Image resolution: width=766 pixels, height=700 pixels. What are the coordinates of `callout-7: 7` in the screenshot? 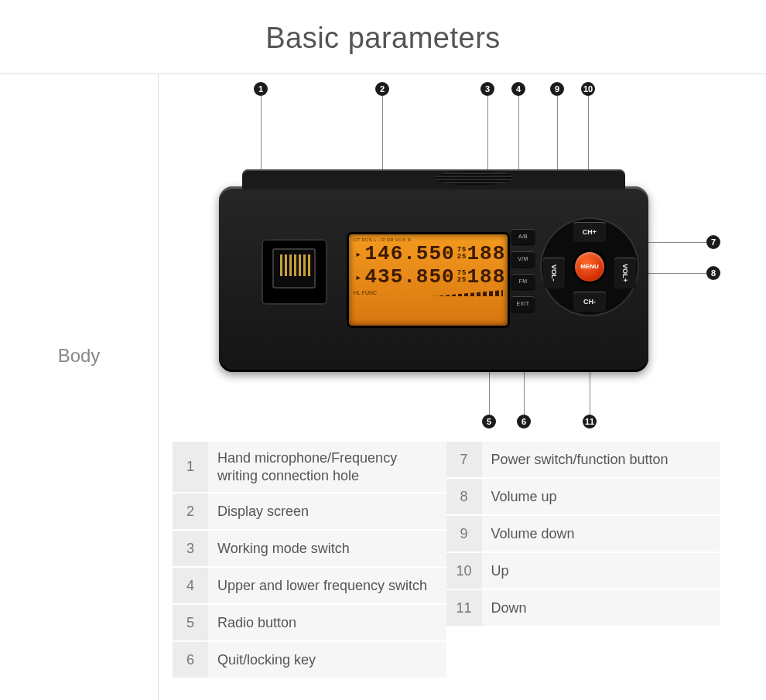 It's located at (713, 242).